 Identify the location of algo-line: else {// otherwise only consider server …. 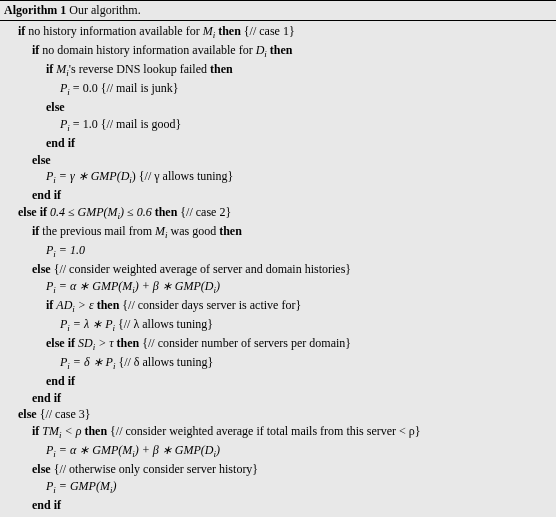
(278, 470).